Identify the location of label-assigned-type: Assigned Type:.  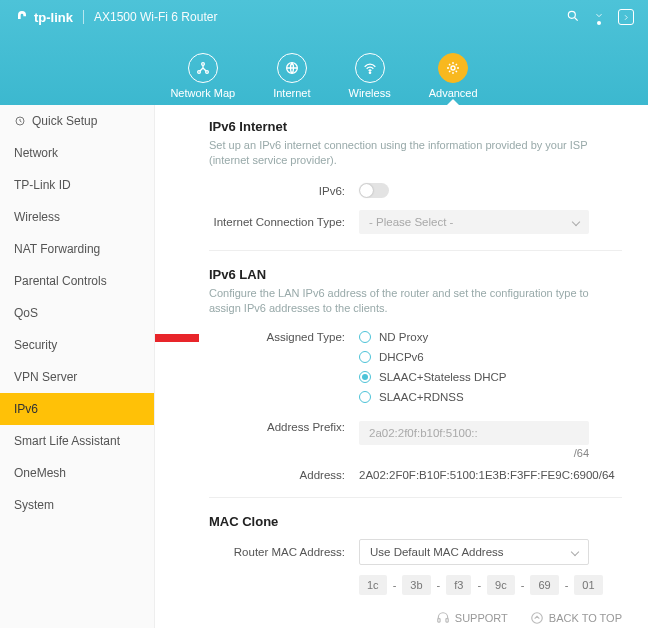
(284, 337).